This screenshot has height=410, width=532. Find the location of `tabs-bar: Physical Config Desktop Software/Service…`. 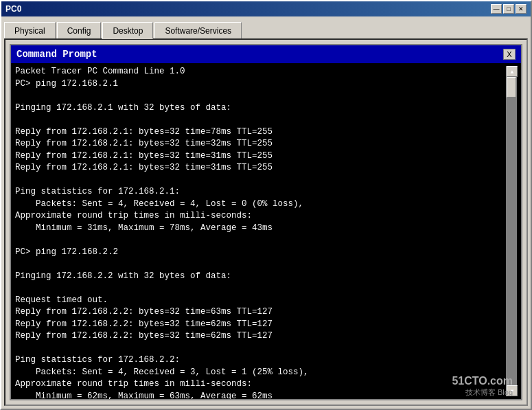

tabs-bar: Physical Config Desktop Software/Service… is located at coordinates (266, 27).